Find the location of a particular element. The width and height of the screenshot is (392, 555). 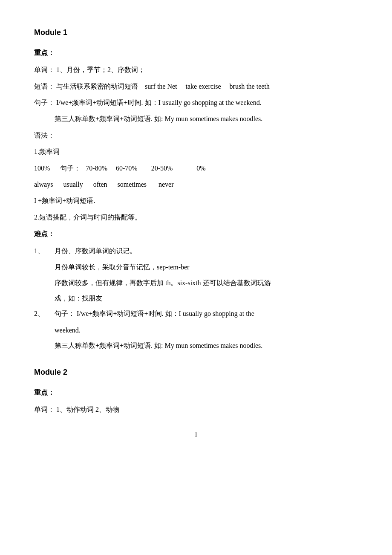

freq-always: always is located at coordinates (43, 184).